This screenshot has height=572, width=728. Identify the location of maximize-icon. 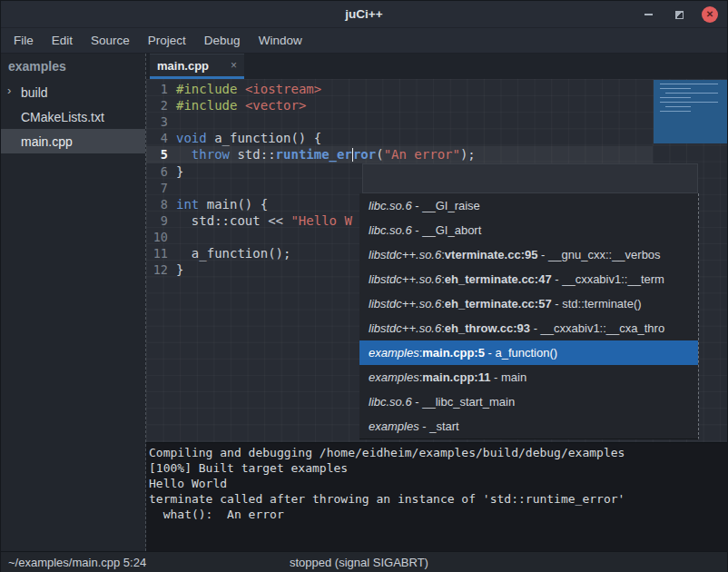
(679, 15).